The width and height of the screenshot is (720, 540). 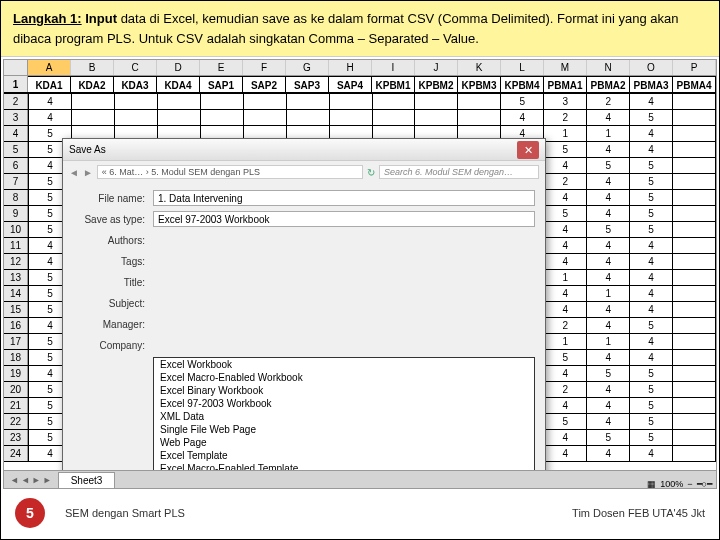 I want to click on column-letter: P, so click(x=694, y=68).